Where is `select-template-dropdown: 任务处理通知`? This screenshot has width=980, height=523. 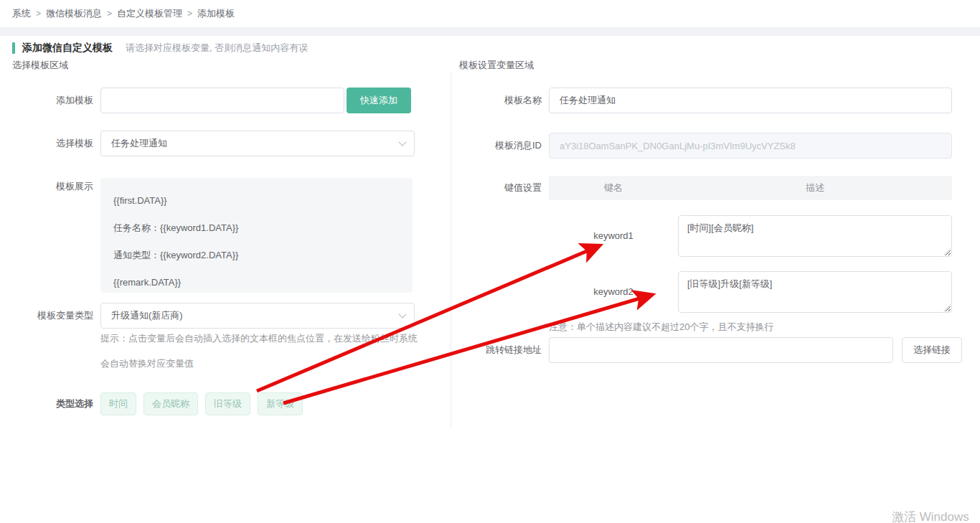
select-template-dropdown: 任务处理通知 is located at coordinates (258, 143).